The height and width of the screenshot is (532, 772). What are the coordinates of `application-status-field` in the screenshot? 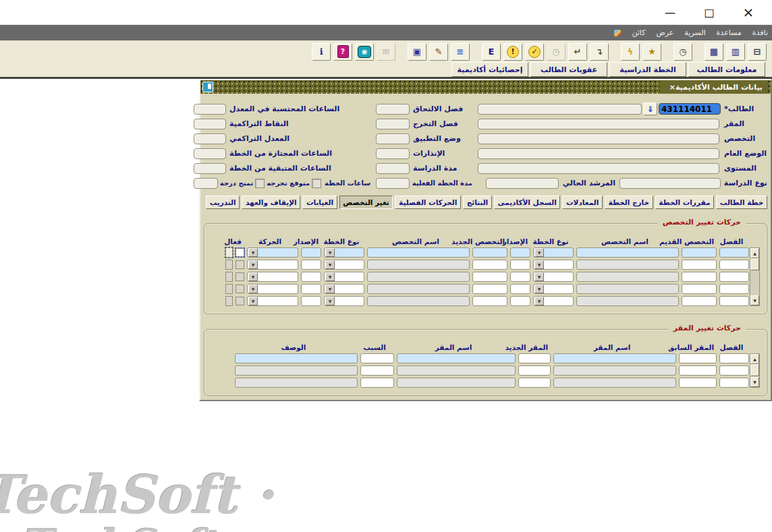 It's located at (393, 139).